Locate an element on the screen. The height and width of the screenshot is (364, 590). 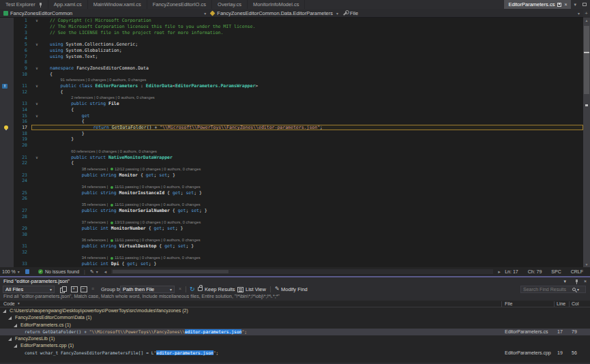
scope-dropdown: All Files ▾ is located at coordinates (29, 289).